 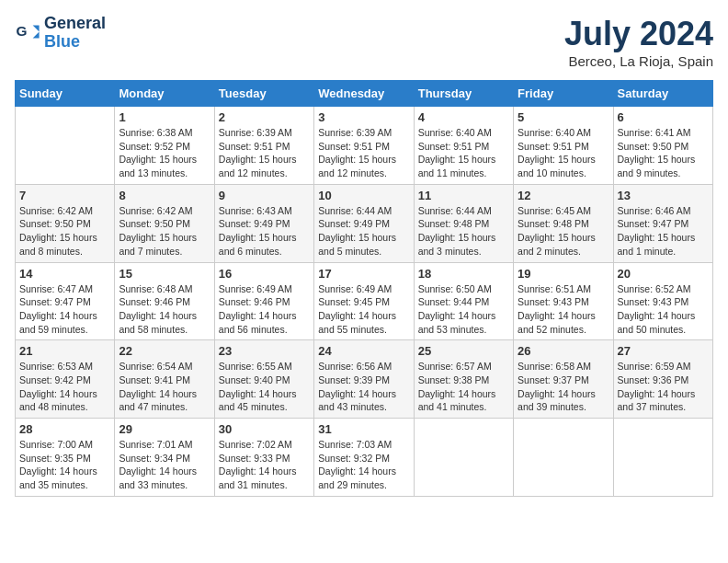 I want to click on sunrise-text: Sunrise: 6:57 AM, so click(x=455, y=366).